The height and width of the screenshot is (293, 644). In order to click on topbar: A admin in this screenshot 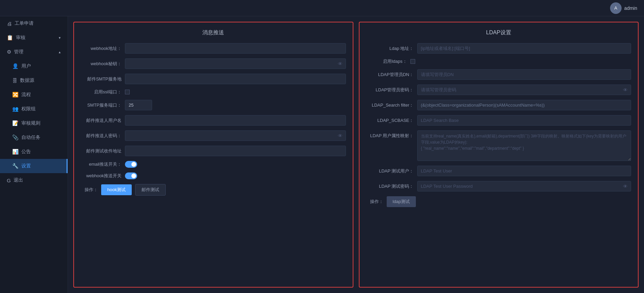, I will do `click(322, 8)`.